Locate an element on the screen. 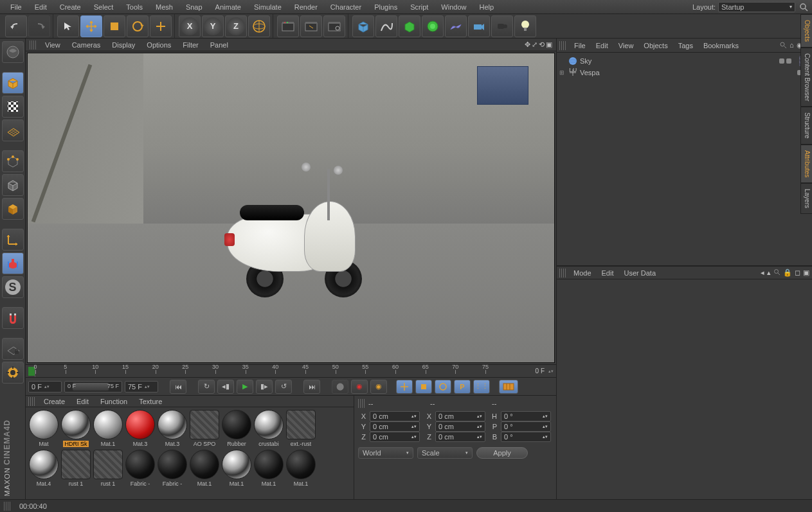 This screenshot has width=812, height=512. tab-structure: Structure is located at coordinates (806, 126).